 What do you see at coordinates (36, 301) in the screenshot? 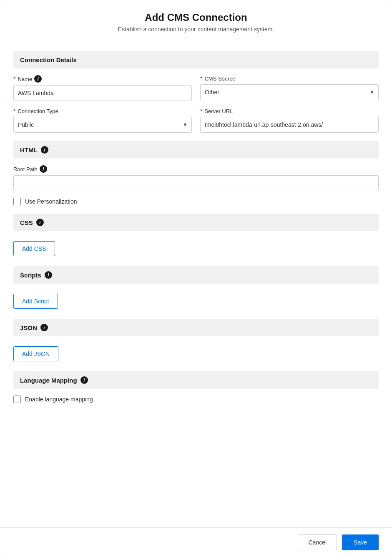
I see `add-script-button: Add Script` at bounding box center [36, 301].